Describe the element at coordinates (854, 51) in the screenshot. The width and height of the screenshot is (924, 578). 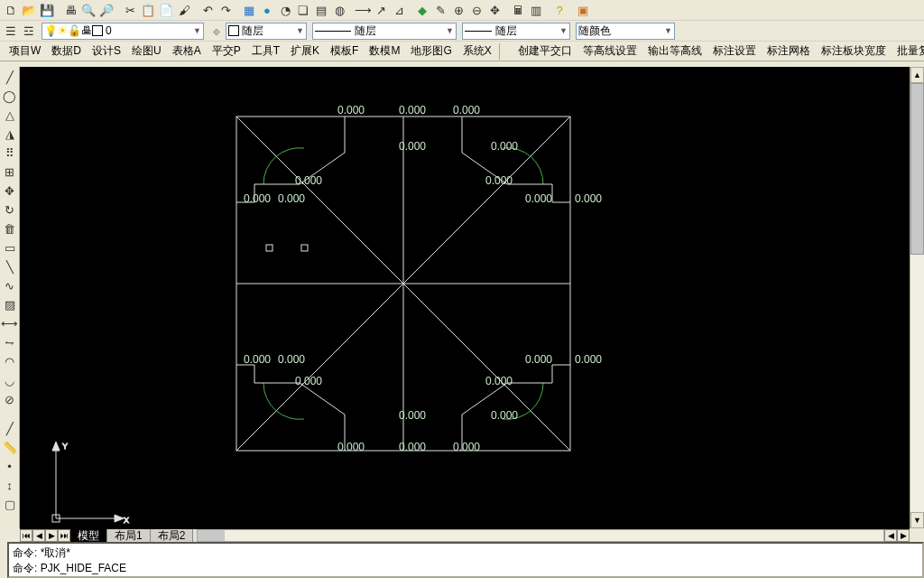
I see `menu-anno-plate: 标注板块宽度` at that location.